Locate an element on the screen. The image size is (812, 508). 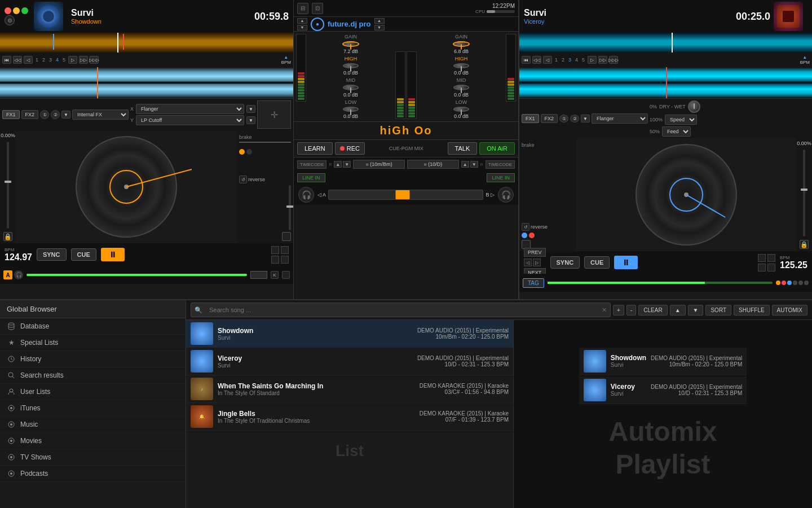
headphone-a: 🎧 is located at coordinates (19, 275).